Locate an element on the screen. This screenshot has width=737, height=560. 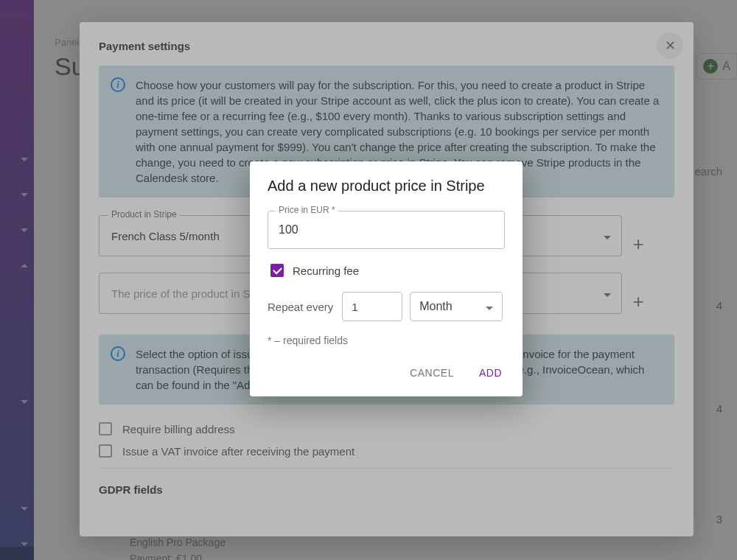
checkbox-checked-icon is located at coordinates (277, 270).